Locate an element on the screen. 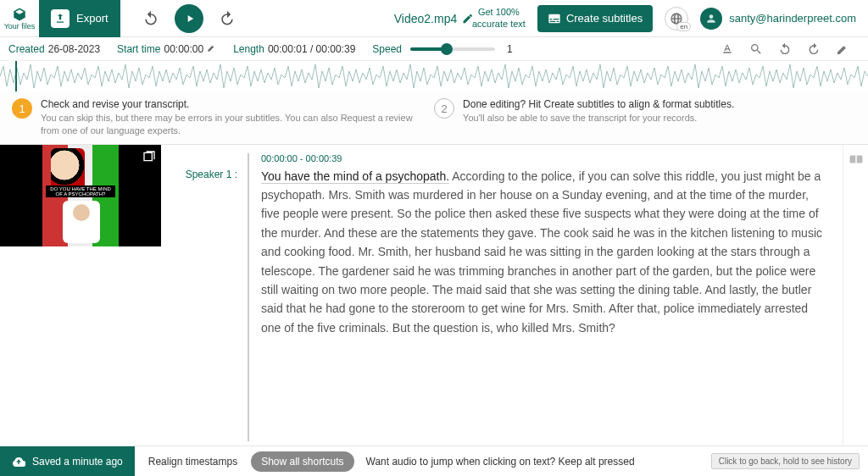 The height and width of the screenshot is (476, 868). segment-timestamp: 00:00:00 - 00:00:39 is located at coordinates (542, 158).